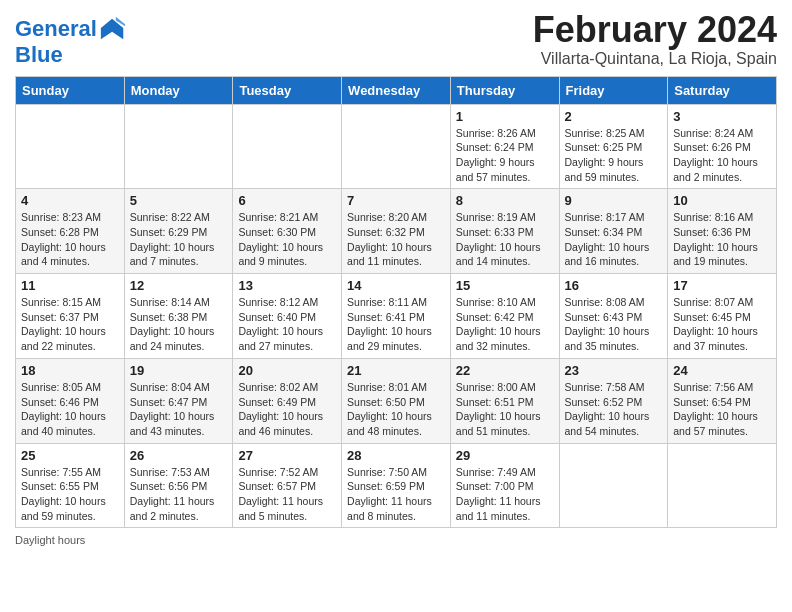 The image size is (792, 612). What do you see at coordinates (179, 370) in the screenshot?
I see `day-number: 19` at bounding box center [179, 370].